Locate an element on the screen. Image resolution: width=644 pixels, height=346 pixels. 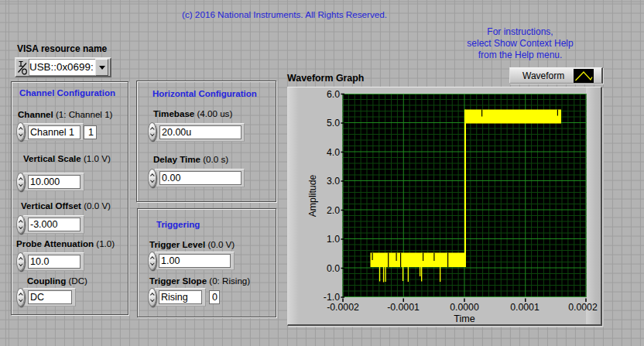
svg-text: 0.0002 is located at coordinates (583, 307).